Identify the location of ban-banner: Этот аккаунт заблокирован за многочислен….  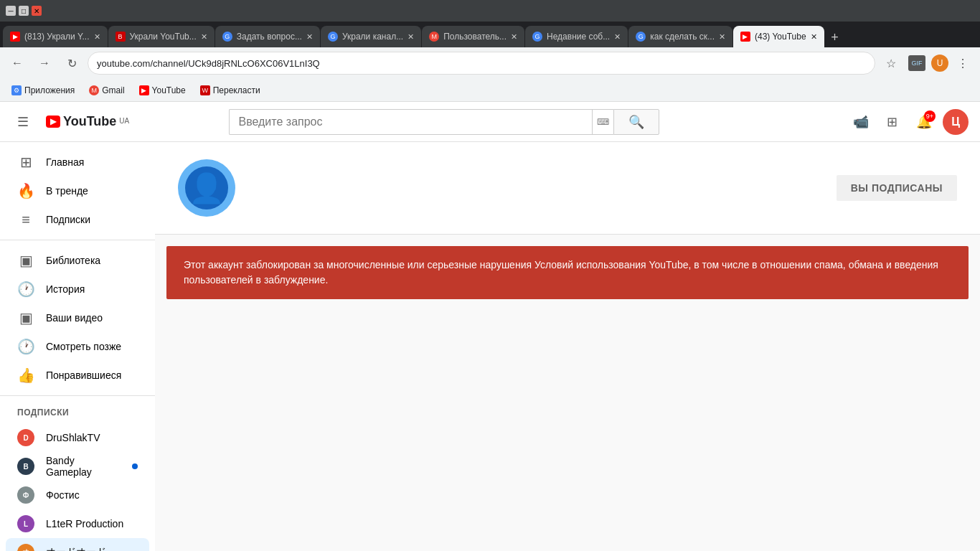
(567, 273).